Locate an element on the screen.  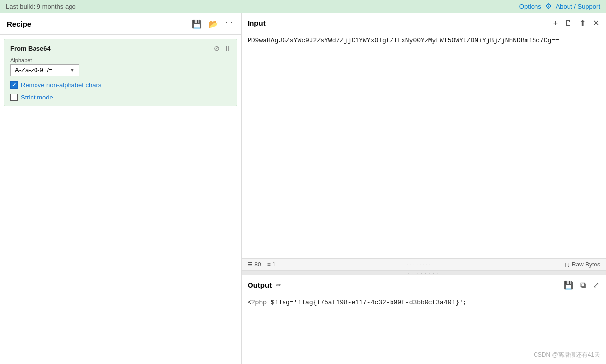
alphabet-row: Alphabet A-Za-z0-9+/= ▼ is located at coordinates (120, 67).